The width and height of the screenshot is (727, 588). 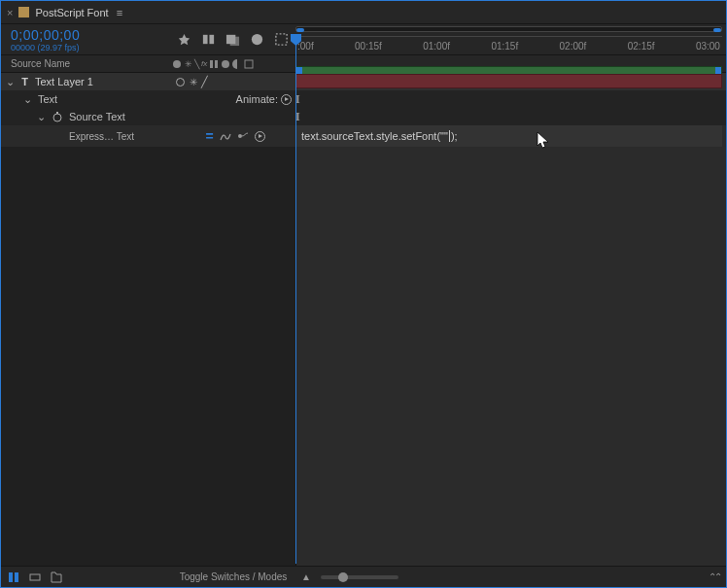 What do you see at coordinates (97, 117) in the screenshot?
I see `source-text-label: Source Text` at bounding box center [97, 117].